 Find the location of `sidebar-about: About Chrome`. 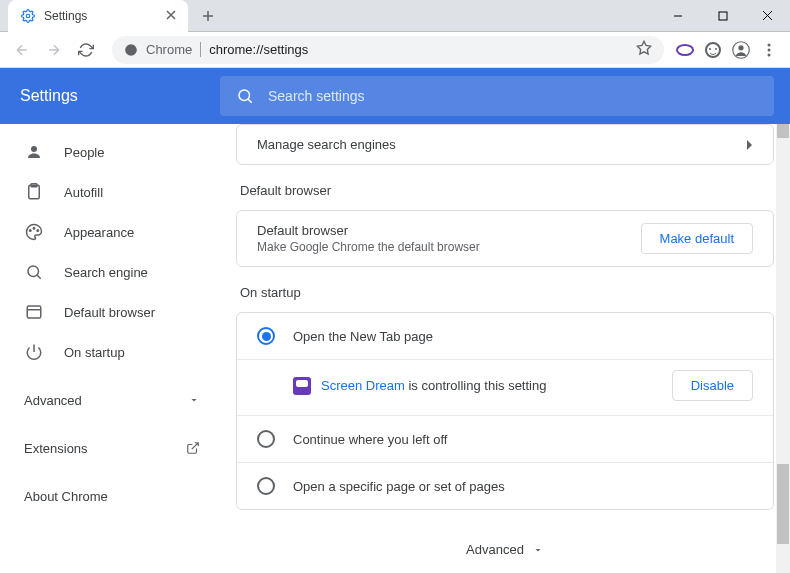

sidebar-about: About Chrome is located at coordinates (110, 496).